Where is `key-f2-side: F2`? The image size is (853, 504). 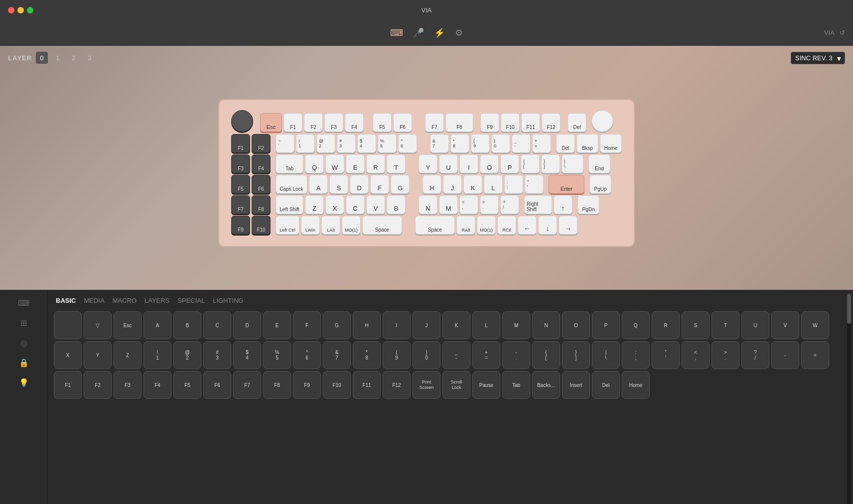 key-f2-side: F2 is located at coordinates (261, 143).